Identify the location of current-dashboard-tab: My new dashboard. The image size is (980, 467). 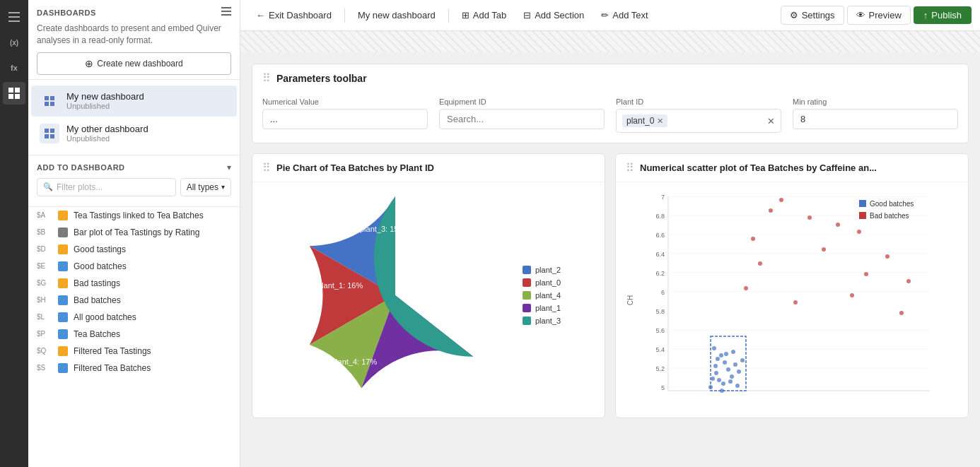
(397, 16).